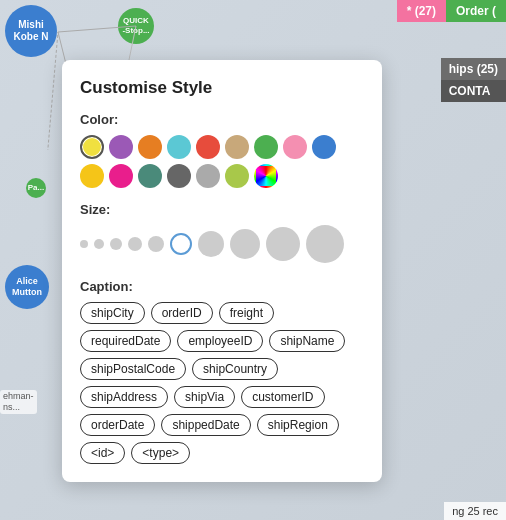 Image resolution: width=506 pixels, height=520 pixels. I want to click on caption-tag-shipCity: shipCity, so click(112, 313).